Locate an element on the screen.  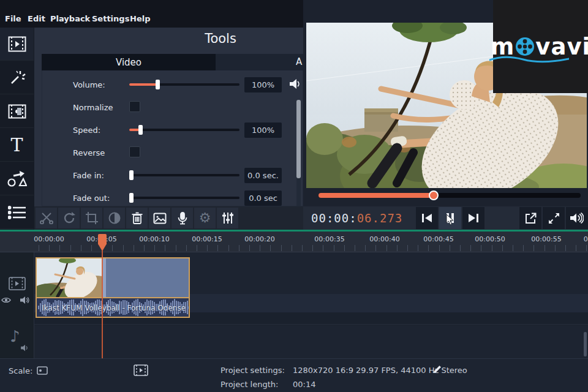
list-icon is located at coordinates (17, 213).